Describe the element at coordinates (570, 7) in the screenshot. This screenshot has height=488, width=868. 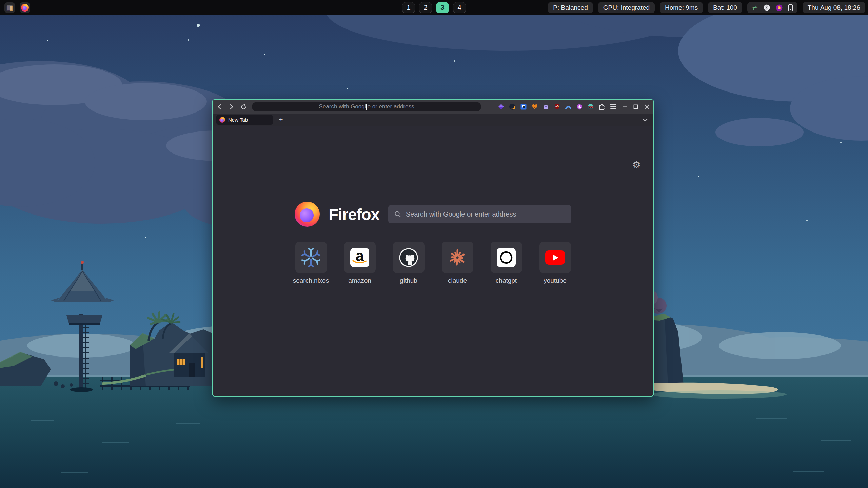
I see `power-profile-indicator: P: Balanced` at that location.